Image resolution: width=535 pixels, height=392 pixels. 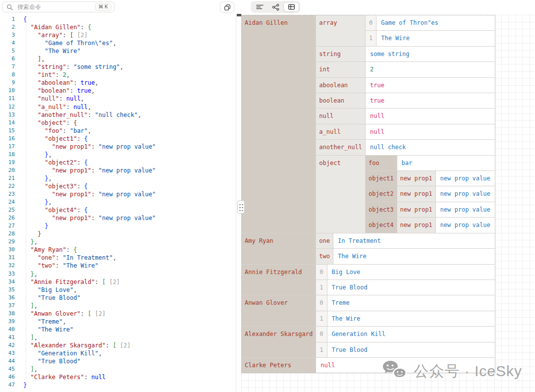 I want to click on line-number: 19, so click(x=7, y=163).